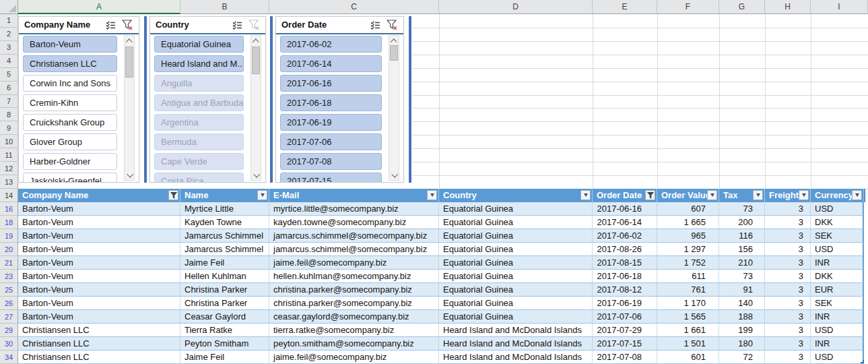 The width and height of the screenshot is (868, 364). I want to click on slicer-item: Antigua and Barbuda, so click(199, 102).